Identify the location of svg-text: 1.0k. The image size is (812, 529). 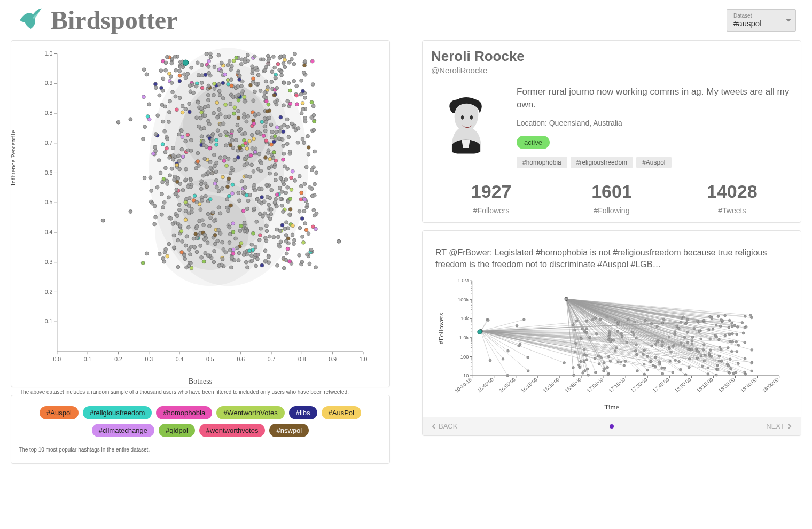
(464, 338).